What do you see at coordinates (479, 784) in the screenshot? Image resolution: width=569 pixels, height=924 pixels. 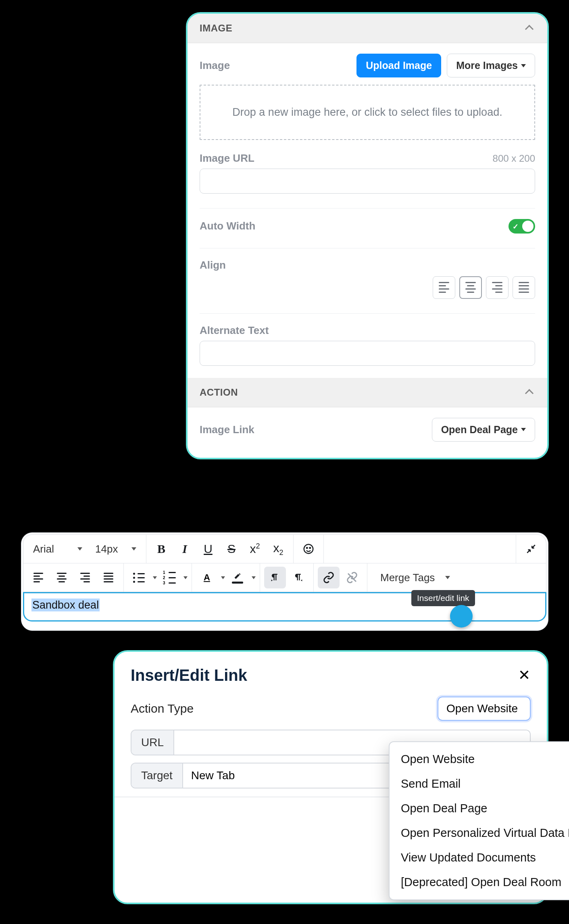 I see `menu-item: Send Email` at bounding box center [479, 784].